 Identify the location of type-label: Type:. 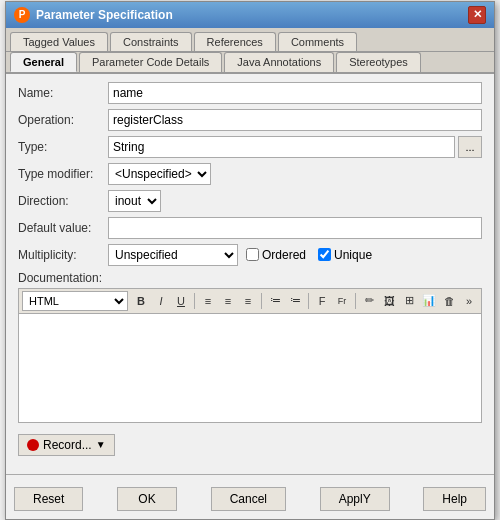
(63, 147).